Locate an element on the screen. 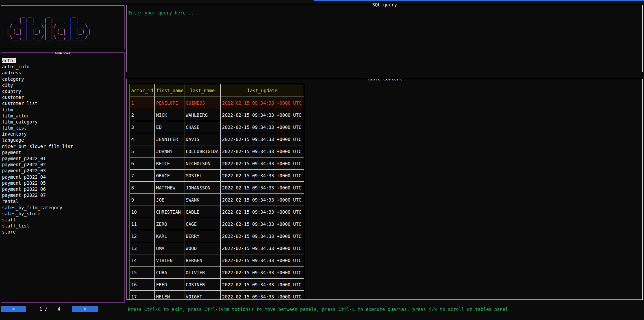  tables-list-item-label: country is located at coordinates (11, 91).